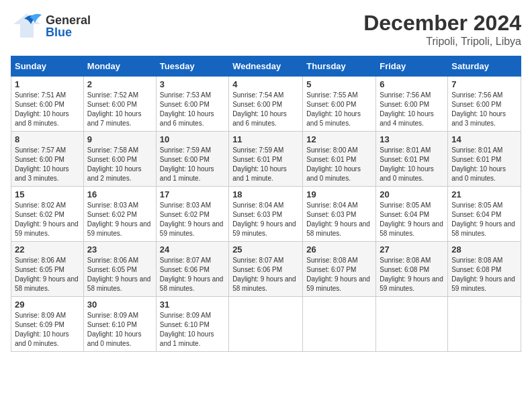 This screenshot has height=411, width=532. What do you see at coordinates (48, 214) in the screenshot?
I see `calendar-cell: 15Sunrise: 8:02 AMSunset: 6:02 PMDayligh…` at bounding box center [48, 214].